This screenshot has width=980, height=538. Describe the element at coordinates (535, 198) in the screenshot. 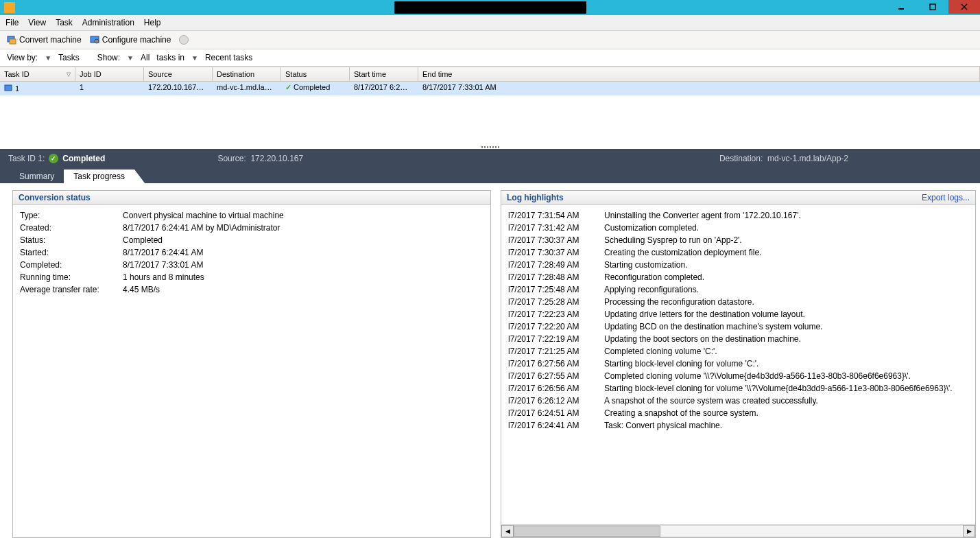

I see `log-highlights-title: Log highlights` at that location.